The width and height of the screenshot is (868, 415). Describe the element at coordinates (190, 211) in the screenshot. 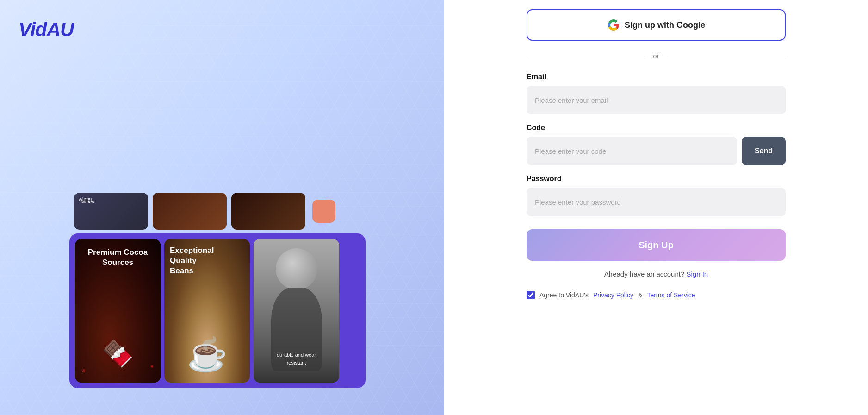

I see `top-card-cocoa` at that location.